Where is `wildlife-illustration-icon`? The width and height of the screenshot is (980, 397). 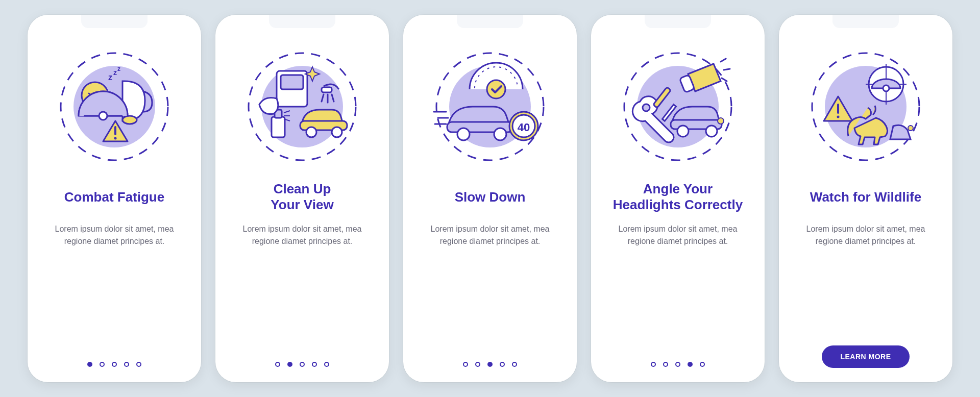 wildlife-illustration-icon is located at coordinates (866, 107).